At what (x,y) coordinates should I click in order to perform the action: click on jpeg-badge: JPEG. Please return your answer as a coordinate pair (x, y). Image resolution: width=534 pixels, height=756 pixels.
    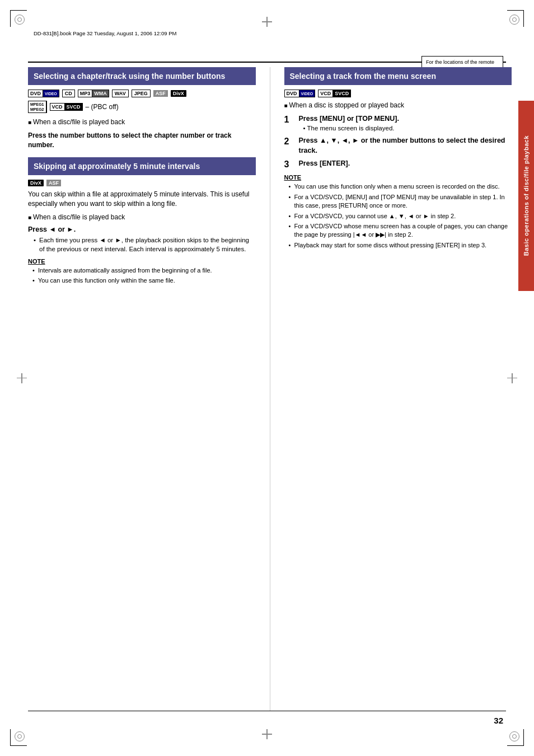
    Looking at the image, I should click on (141, 93).